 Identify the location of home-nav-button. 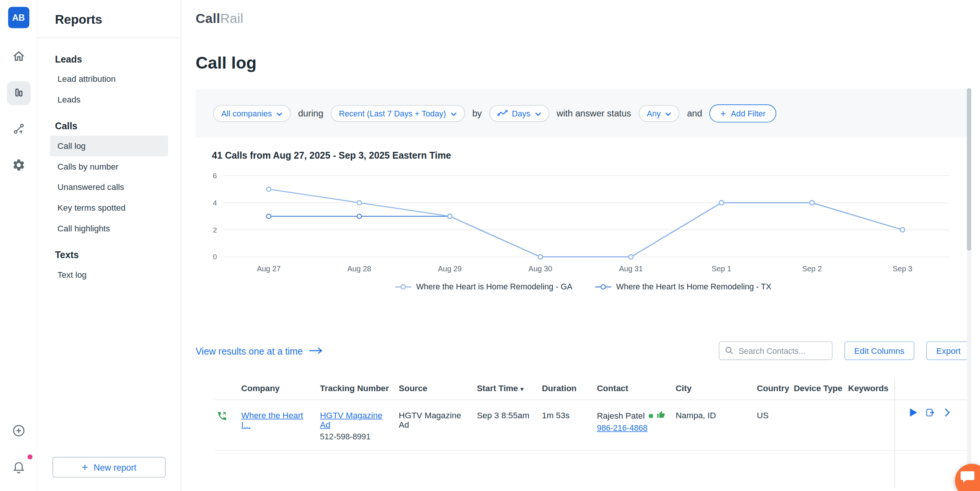
(18, 57).